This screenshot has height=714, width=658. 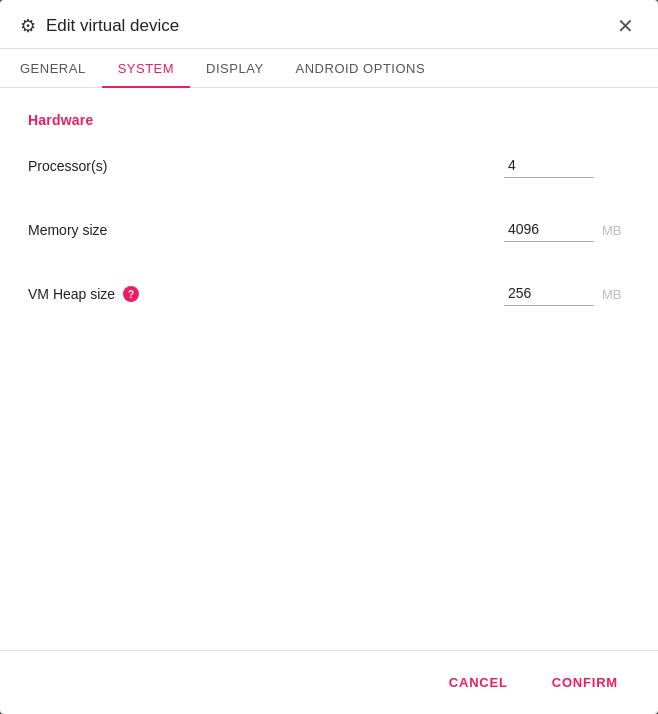 I want to click on processors-input, so click(x=549, y=166).